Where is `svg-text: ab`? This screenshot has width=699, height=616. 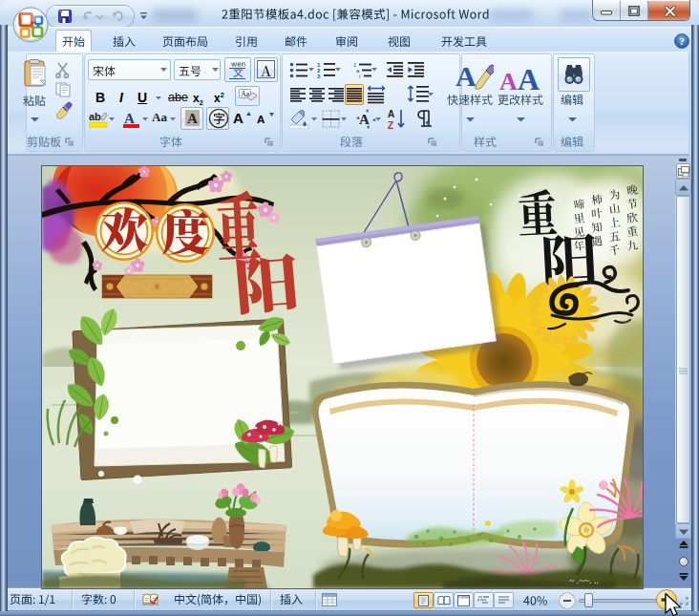 svg-text: ab is located at coordinates (95, 117).